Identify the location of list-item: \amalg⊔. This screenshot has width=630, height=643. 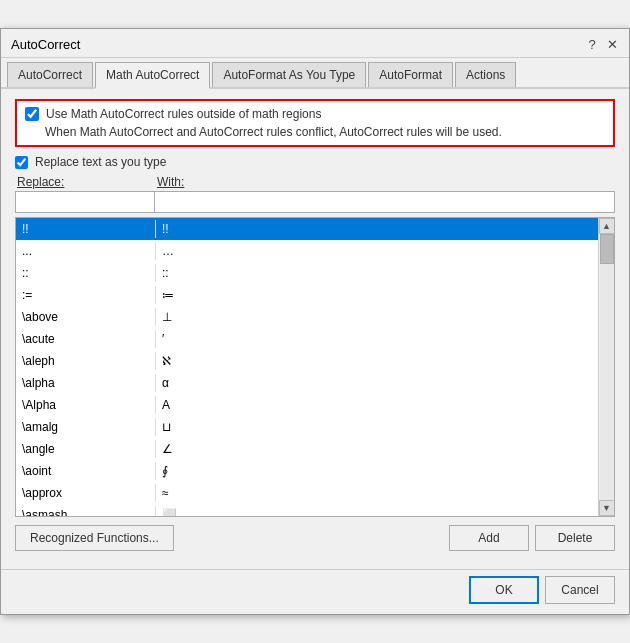
(307, 427).